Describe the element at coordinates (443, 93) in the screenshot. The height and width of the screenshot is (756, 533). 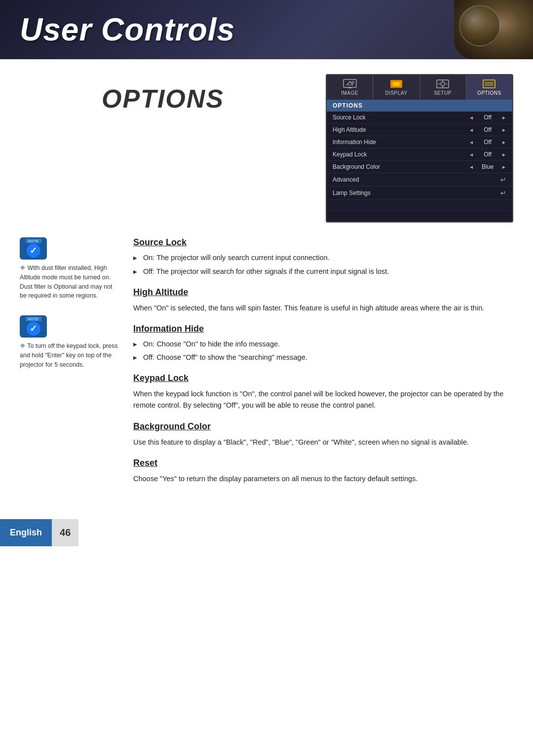
I see `osd-tab-setup-label: SETUP` at that location.